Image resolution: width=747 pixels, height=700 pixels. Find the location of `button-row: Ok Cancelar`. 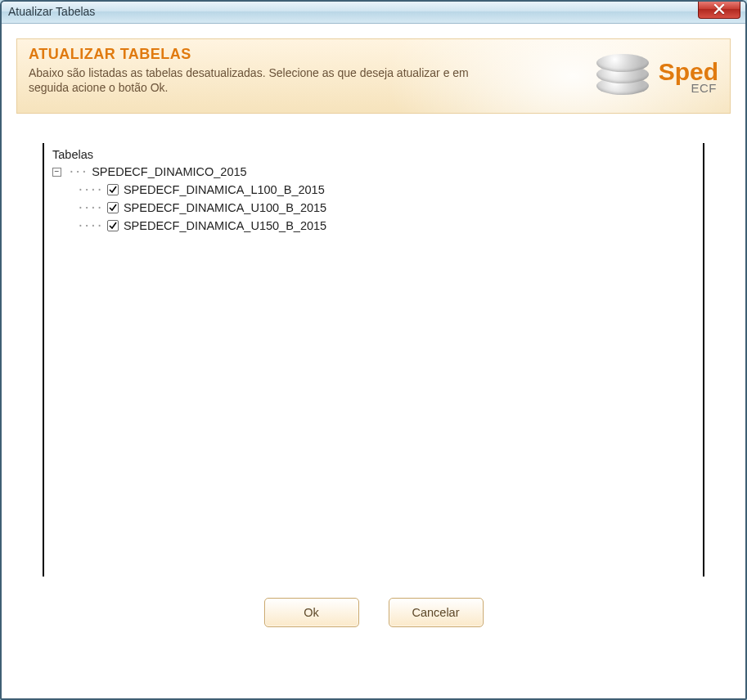

button-row: Ok Cancelar is located at coordinates (373, 612).